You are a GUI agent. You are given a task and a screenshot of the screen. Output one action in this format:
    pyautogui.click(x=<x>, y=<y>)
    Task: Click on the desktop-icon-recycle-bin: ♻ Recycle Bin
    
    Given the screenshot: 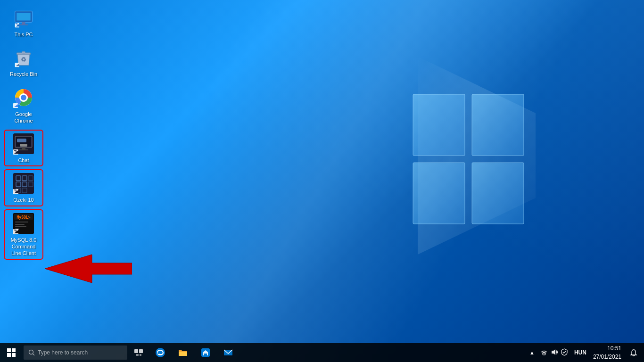 What is the action you would take?
    pyautogui.click(x=24, y=62)
    